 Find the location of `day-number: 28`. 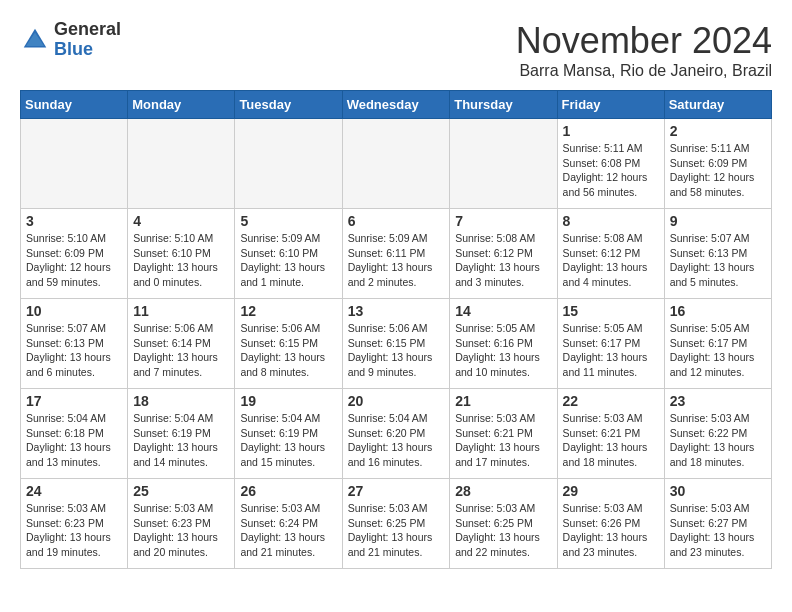

day-number: 28 is located at coordinates (503, 491).